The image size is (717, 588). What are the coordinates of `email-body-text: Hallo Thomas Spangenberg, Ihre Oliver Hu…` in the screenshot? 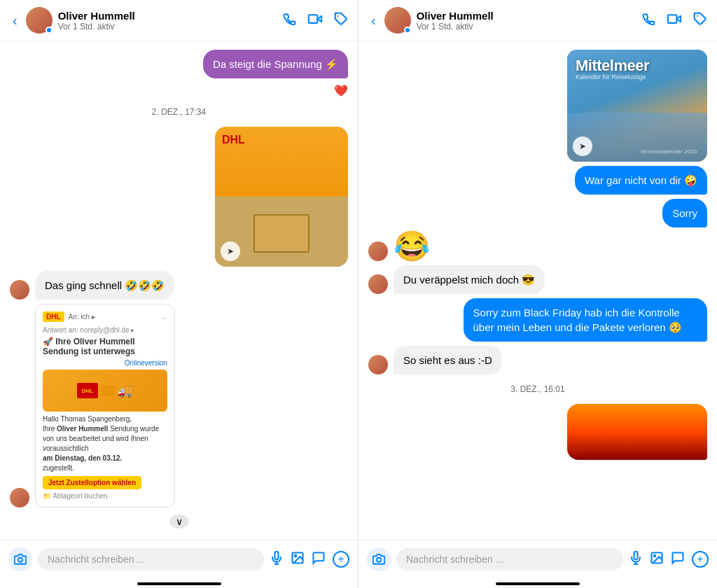 It's located at (105, 444).